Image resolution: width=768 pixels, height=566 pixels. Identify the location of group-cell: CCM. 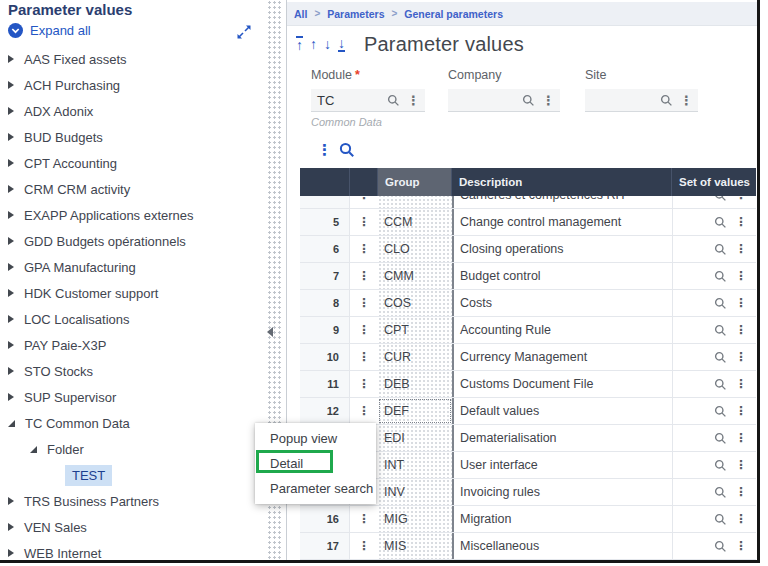
(415, 222).